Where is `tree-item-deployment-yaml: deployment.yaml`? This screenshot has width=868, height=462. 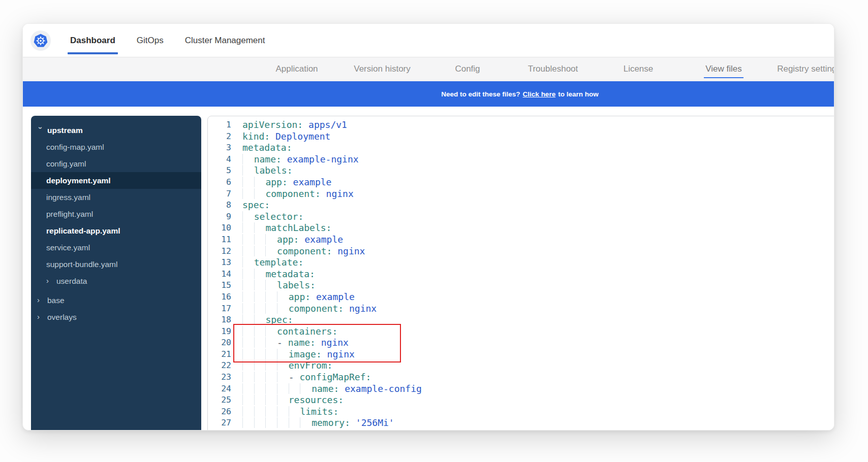
tree-item-deployment-yaml: deployment.yaml is located at coordinates (116, 181).